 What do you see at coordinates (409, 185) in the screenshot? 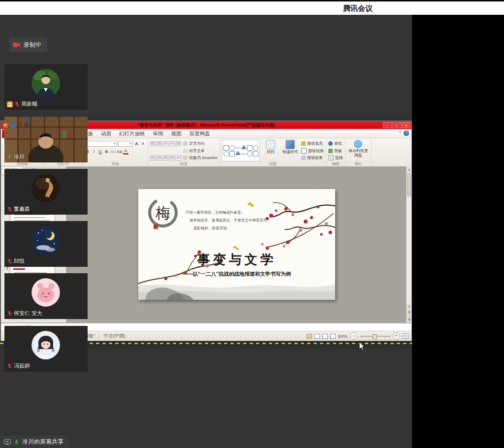
I see `scroll-thumb` at bounding box center [409, 185].